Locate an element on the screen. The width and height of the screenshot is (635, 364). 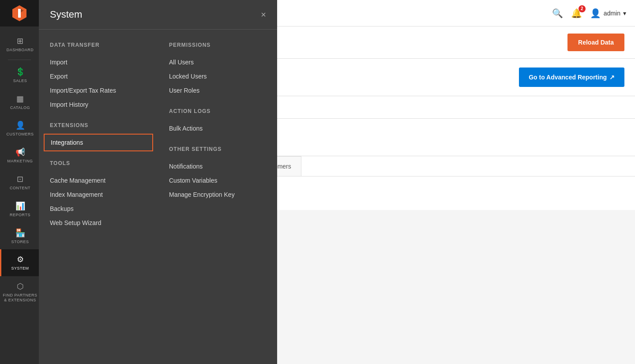
menu-item-import-export-tax-rates: Import/Export Tax Rates is located at coordinates (98, 90).